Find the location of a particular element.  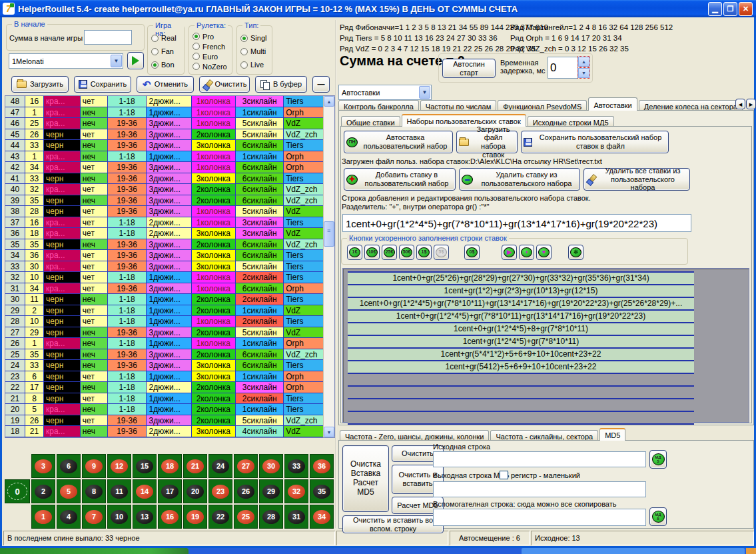

table-row: 1821кра...неч19-362дюжи...3колонка4сикла… is located at coordinates (170, 432).